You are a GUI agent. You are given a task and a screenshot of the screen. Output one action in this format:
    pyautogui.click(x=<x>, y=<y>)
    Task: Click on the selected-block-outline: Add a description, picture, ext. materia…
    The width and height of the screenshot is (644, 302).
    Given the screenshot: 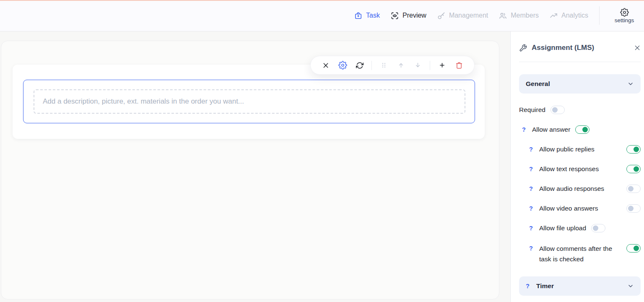 What is the action you would take?
    pyautogui.click(x=249, y=102)
    